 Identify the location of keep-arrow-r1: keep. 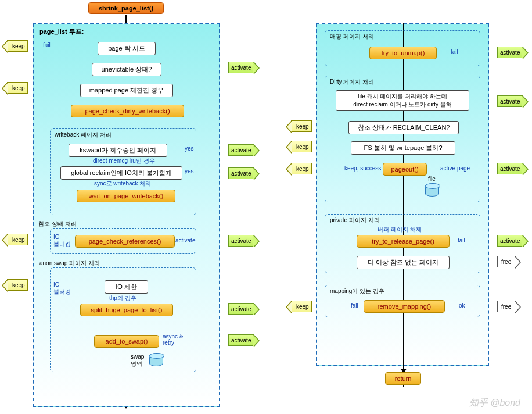
(301, 126).